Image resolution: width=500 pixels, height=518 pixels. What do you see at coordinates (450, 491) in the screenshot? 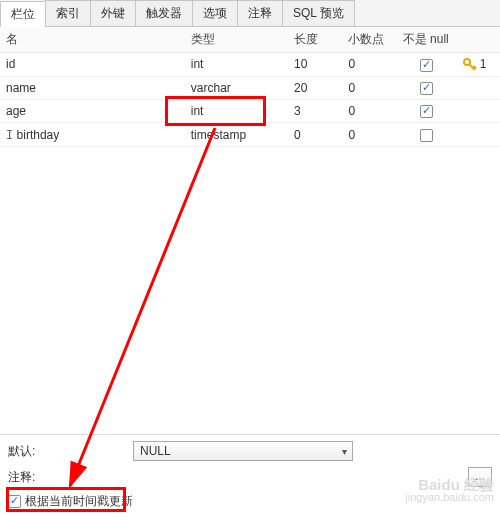
I see `watermark: Baidu 经验 jingyan.baidu.com` at bounding box center [450, 491].